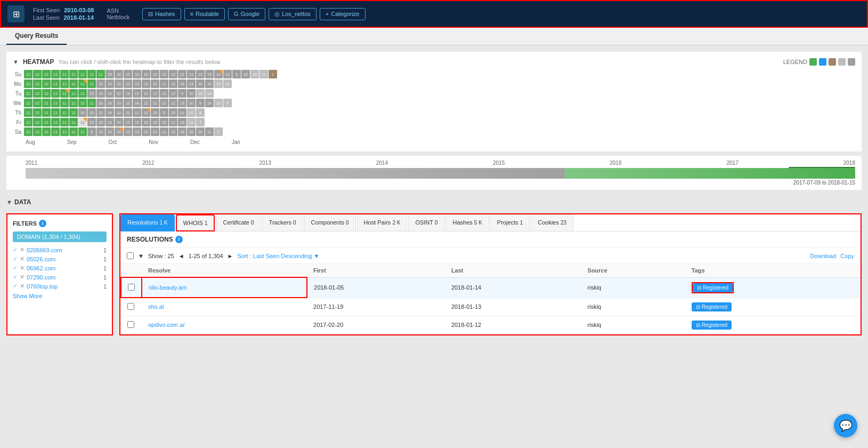 This screenshot has height=448, width=868. What do you see at coordinates (156, 307) in the screenshot?
I see `resolve-link-2: sho.al` at bounding box center [156, 307].